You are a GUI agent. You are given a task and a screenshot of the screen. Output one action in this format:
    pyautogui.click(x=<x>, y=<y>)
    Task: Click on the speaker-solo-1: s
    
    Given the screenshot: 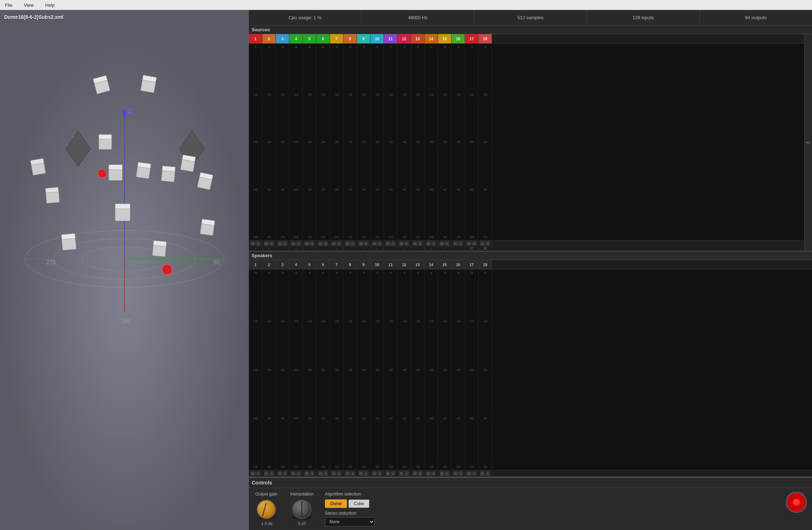 What is the action you would take?
    pyautogui.click(x=258, y=473)
    